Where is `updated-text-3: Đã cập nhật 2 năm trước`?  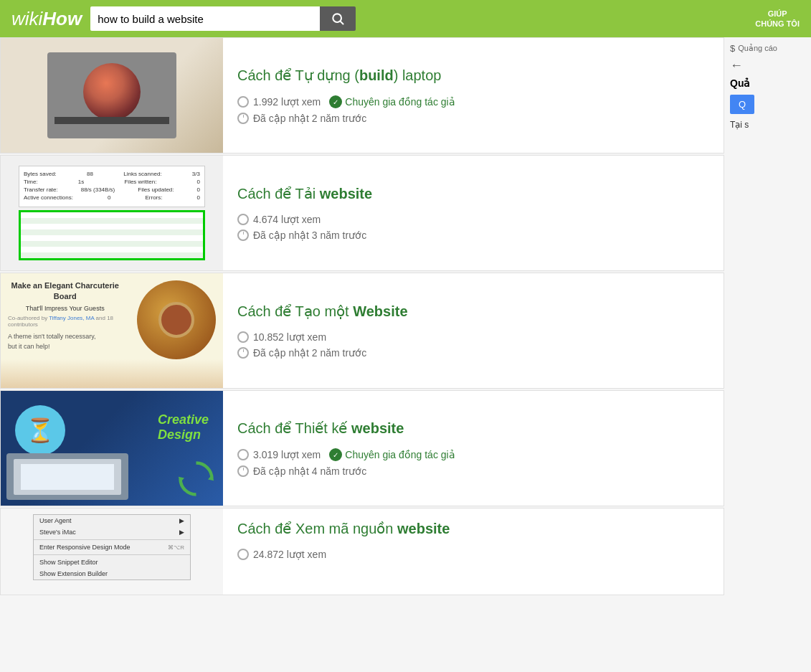
updated-text-3: Đã cập nhật 2 năm trước is located at coordinates (310, 353).